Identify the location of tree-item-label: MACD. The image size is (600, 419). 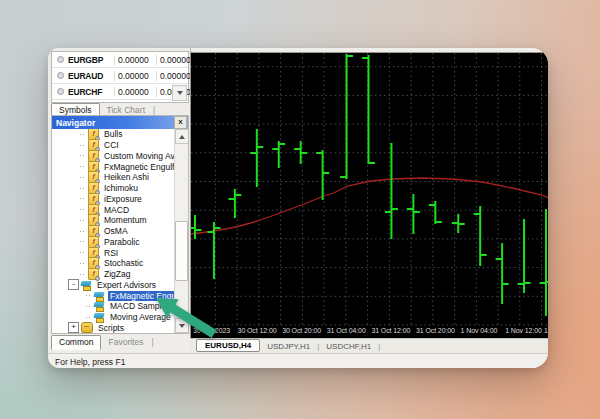
(116, 210).